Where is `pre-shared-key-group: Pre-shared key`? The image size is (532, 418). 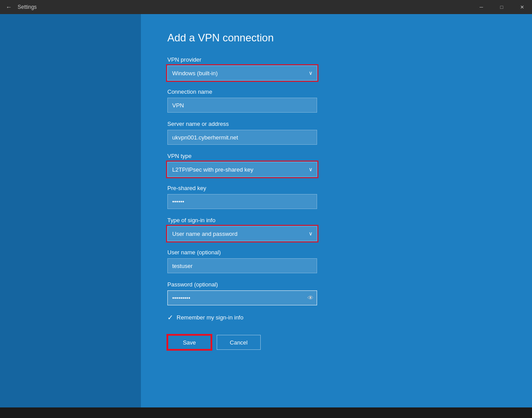
pre-shared-key-group: Pre-shared key is located at coordinates (336, 197).